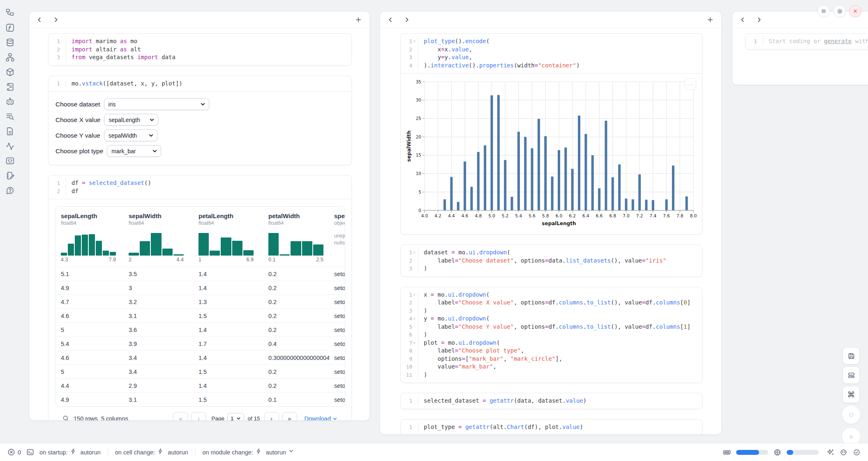  What do you see at coordinates (90, 237) in the screenshot?
I see `table-column-header: sepalLengthfloat644.37.9` at bounding box center [90, 237].